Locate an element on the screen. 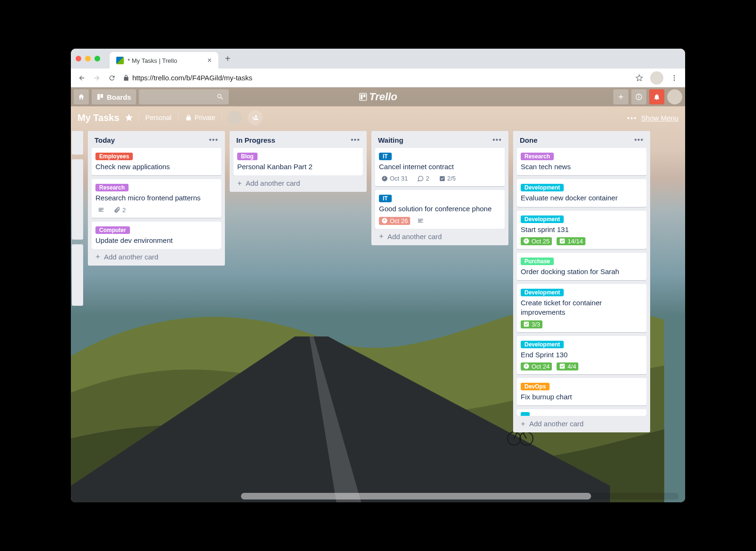 The image size is (756, 551). member-avatar is located at coordinates (235, 118).